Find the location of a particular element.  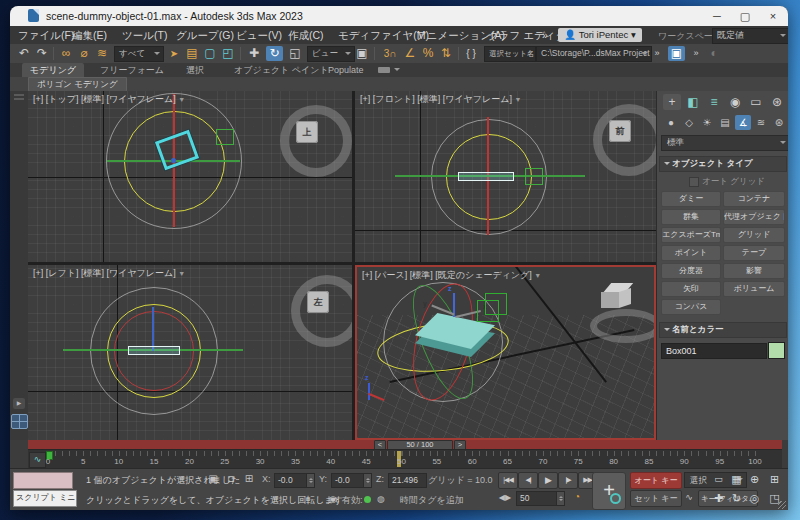

angle-snap-icon: ∠ is located at coordinates (410, 54).